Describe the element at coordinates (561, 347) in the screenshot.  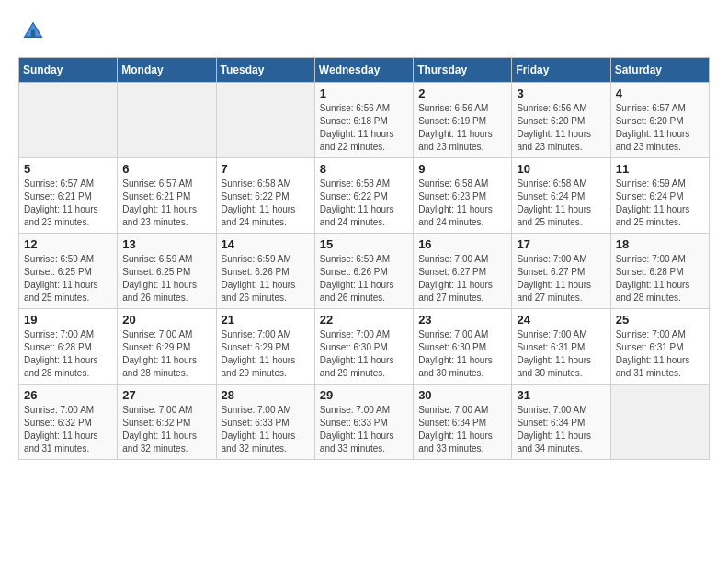
I see `calendar-cell: 24Sunrise: 7:00 AMSunset: 6:31 PMDayligh…` at that location.